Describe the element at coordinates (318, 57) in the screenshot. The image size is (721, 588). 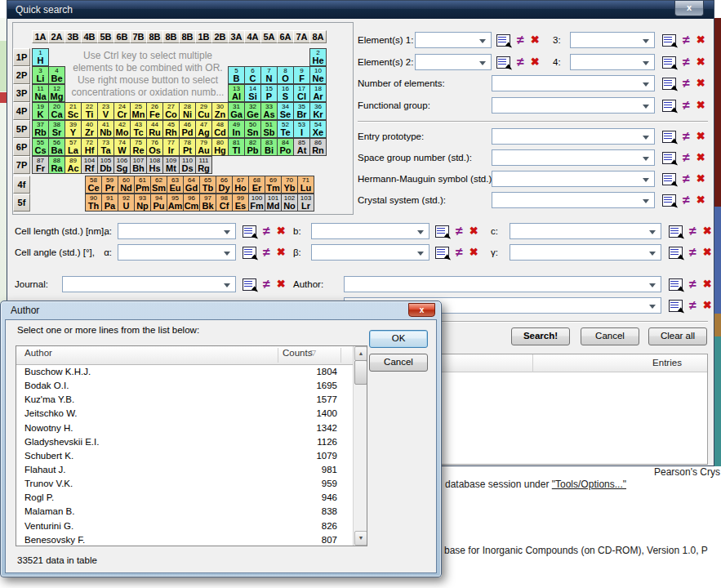
I see `element-He: 2He` at that location.